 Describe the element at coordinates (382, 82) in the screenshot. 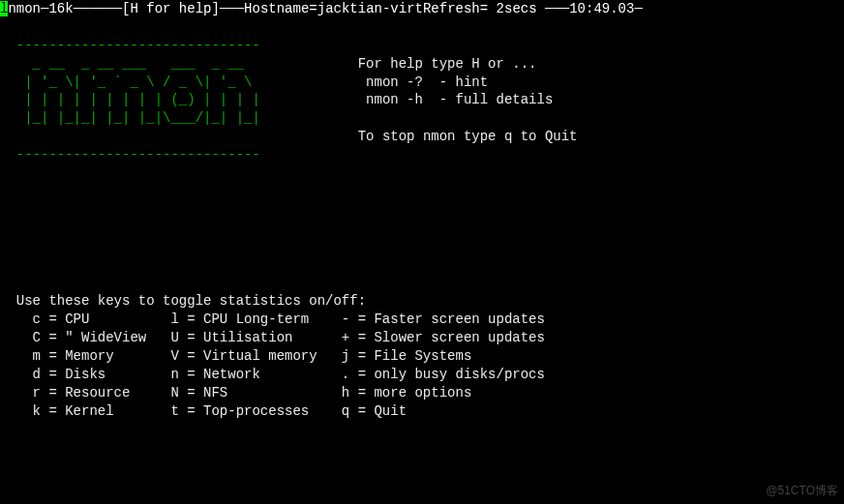

I see `help-line-2: nmon -? - hint` at that location.